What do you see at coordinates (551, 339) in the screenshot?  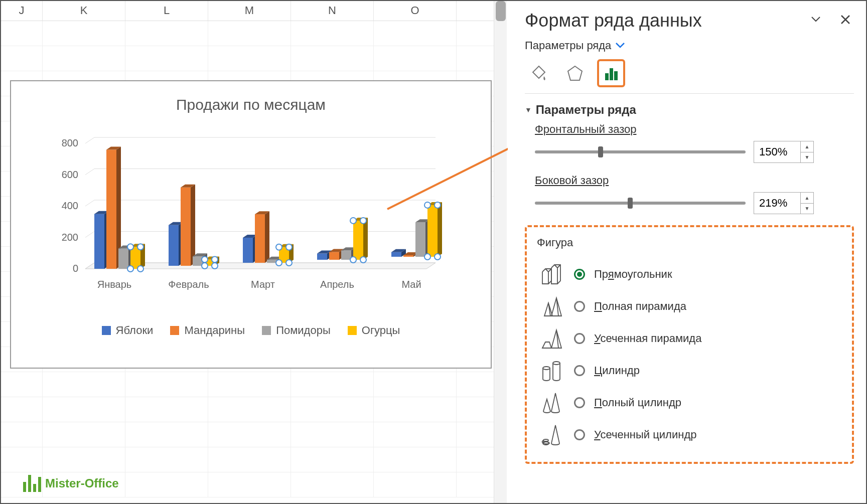 I see `partial-pyramid-icon` at bounding box center [551, 339].